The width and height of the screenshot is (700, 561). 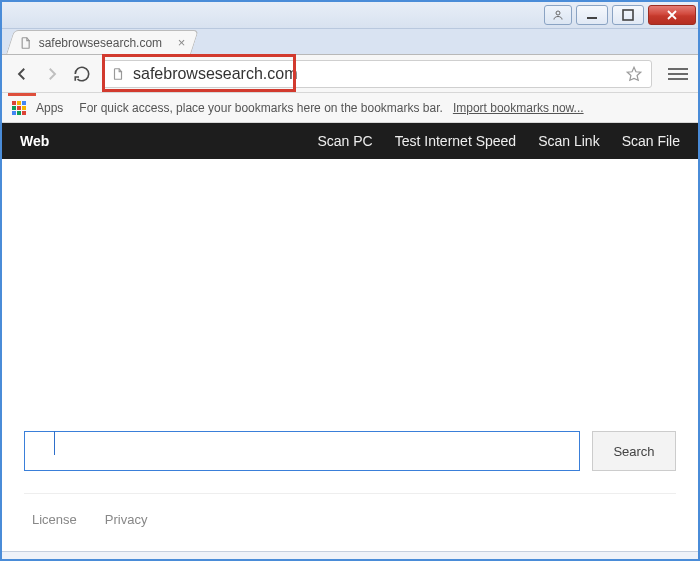 What do you see at coordinates (22, 74) in the screenshot?
I see `back-button` at bounding box center [22, 74].